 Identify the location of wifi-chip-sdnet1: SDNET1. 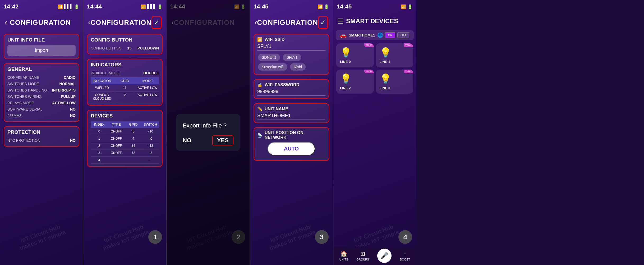
(269, 57).